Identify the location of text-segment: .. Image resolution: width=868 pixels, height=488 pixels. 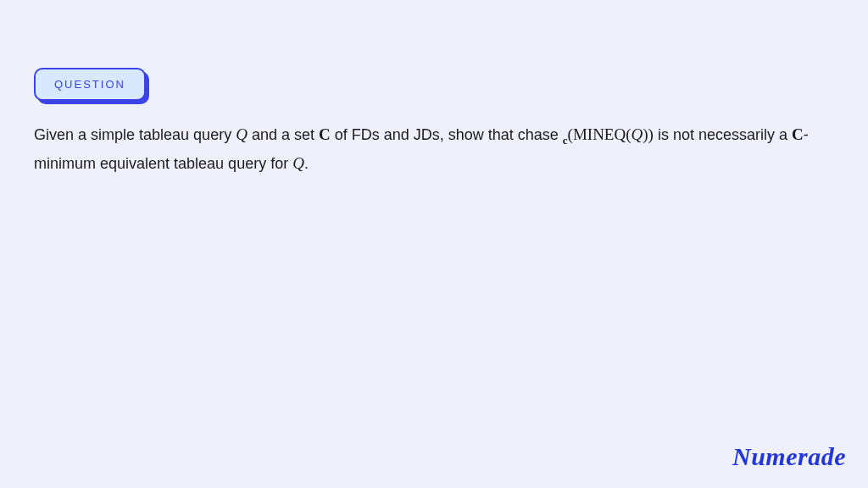
(307, 164).